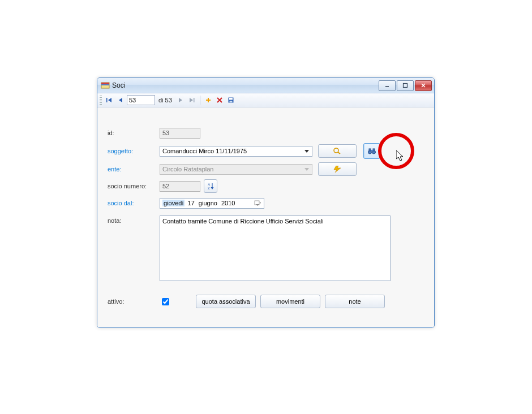 The height and width of the screenshot is (414, 532). Describe the element at coordinates (134, 203) in the screenshot. I see `label-socio-dal: socio dal:` at that location.